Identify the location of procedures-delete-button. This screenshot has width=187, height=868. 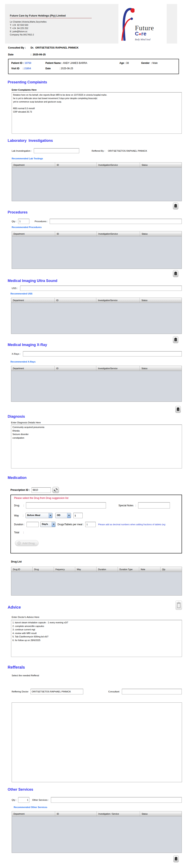
(176, 274).